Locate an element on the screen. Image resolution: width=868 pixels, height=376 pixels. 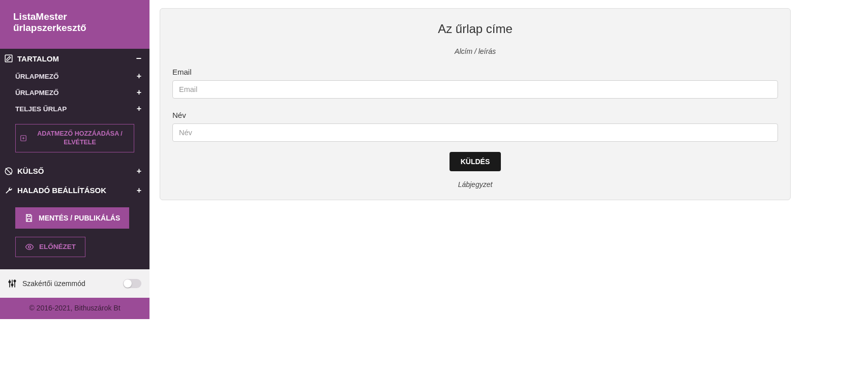
plus-square-icon is located at coordinates (23, 138).